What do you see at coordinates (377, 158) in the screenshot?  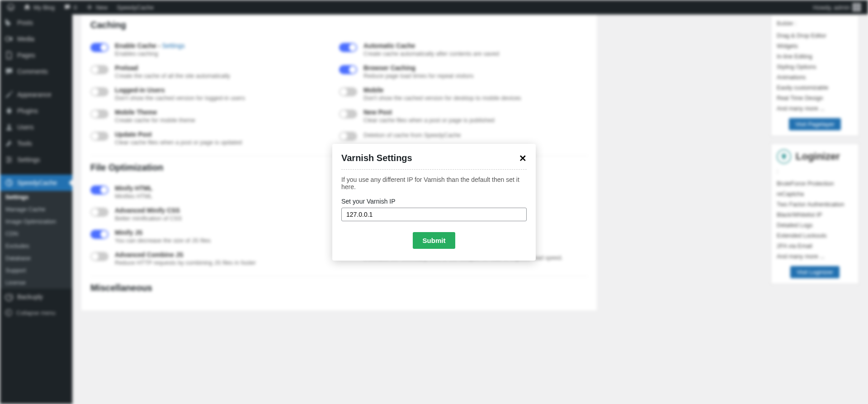 I see `modal-title: Varnish Settings` at bounding box center [377, 158].